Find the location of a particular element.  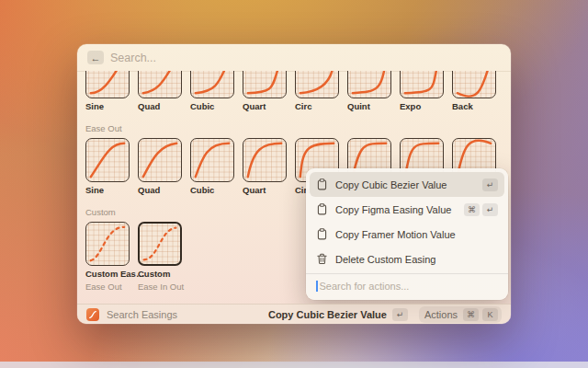

menu-item-label: Delete Custom Easing is located at coordinates (413, 259).